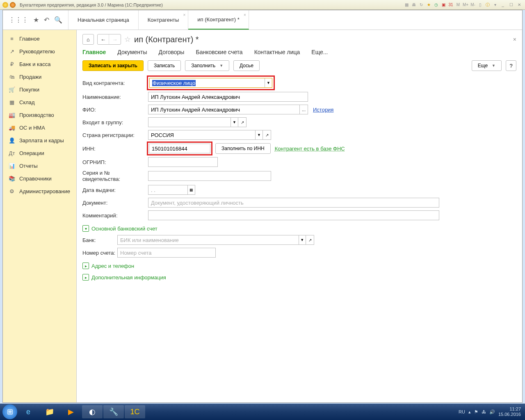 This screenshot has width=525, height=420. I want to click on dossier-button: Досье, so click(247, 66).